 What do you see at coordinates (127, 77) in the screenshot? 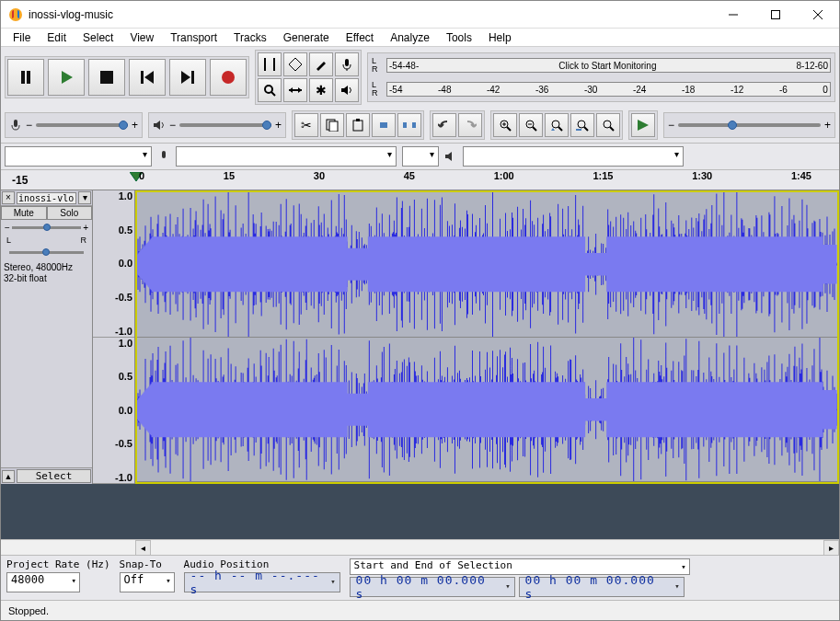
I see `transport-toolbar` at bounding box center [127, 77].